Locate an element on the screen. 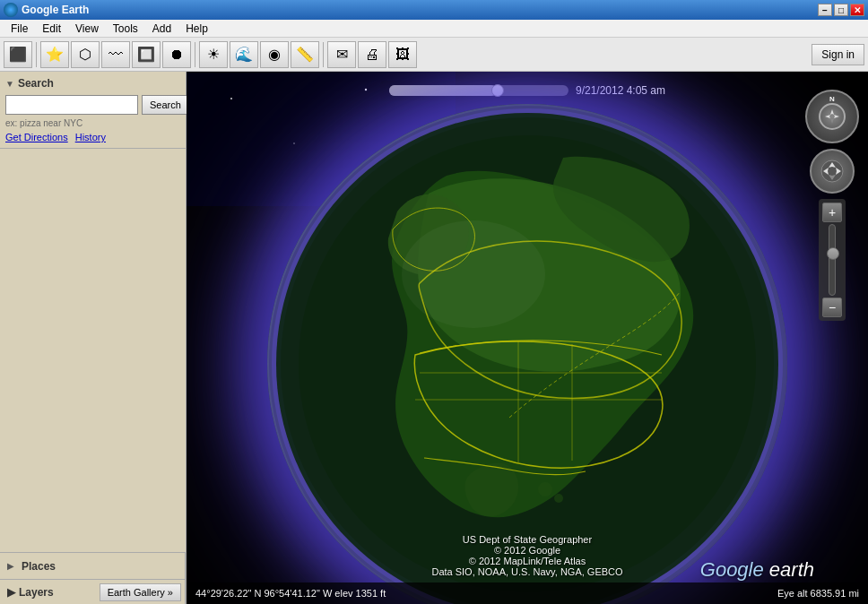  tilt-control is located at coordinates (832, 171).